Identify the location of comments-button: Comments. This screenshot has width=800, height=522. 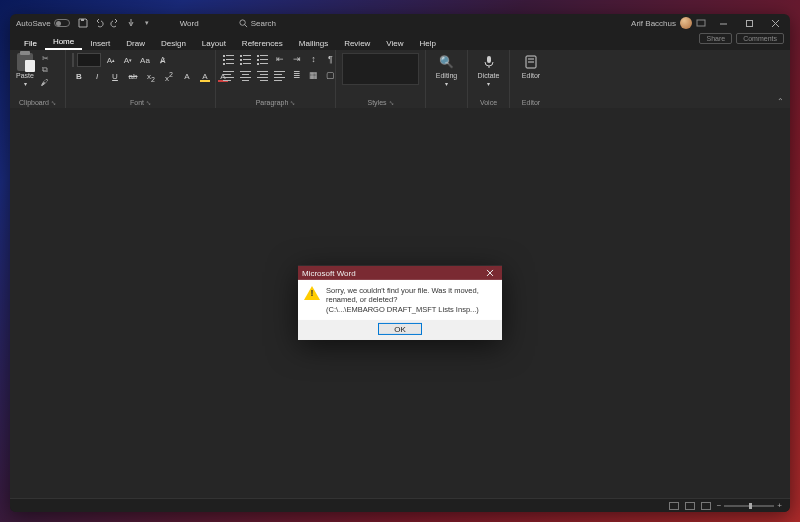
(760, 38).